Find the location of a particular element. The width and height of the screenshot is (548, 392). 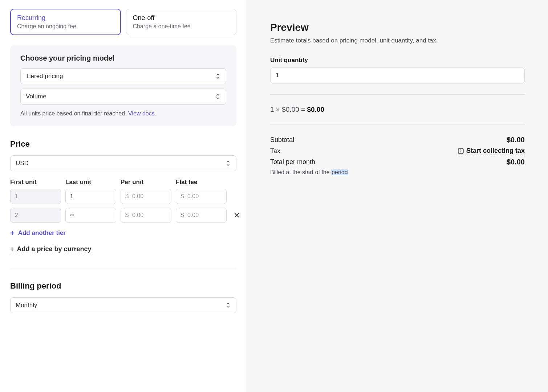

first-unit-input: 1 is located at coordinates (36, 196).